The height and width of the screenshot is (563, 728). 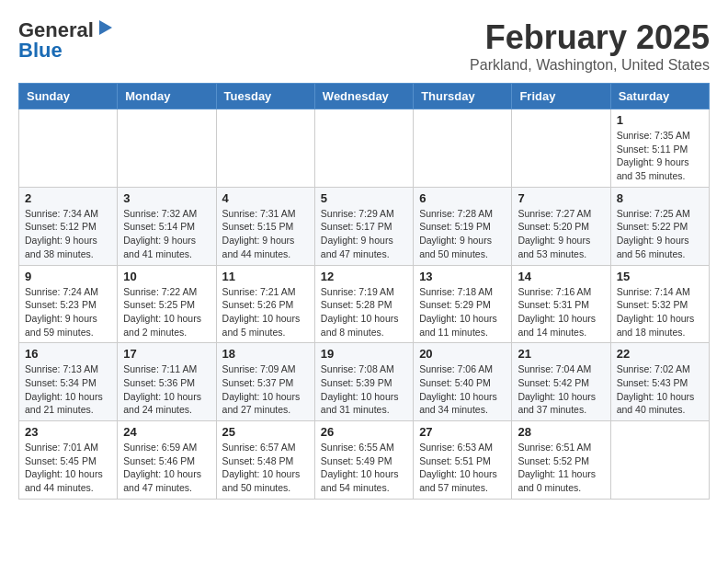 I want to click on day-info: Sunrise: 7:32 AMSunset: 5:14 PMDaylight:…, so click(x=166, y=234).